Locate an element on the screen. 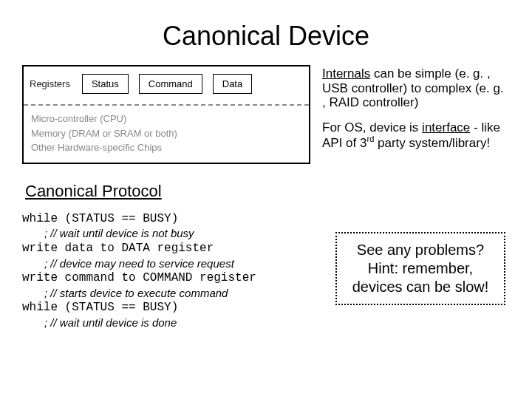  note-interface-keyword: interface is located at coordinates (446, 127).